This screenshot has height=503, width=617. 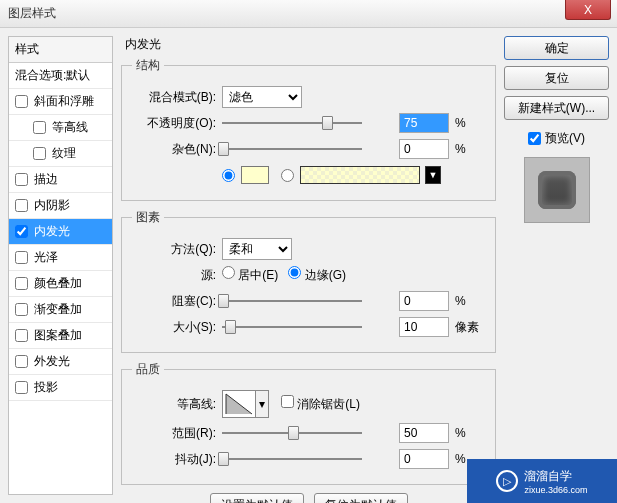 I want to click on new-style-button: 新建样式(W)..., so click(x=556, y=108).